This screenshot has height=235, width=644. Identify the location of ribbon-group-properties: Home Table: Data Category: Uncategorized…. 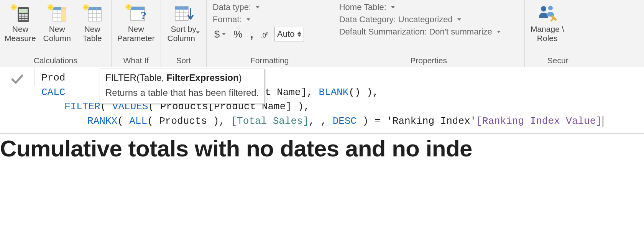
(429, 33).